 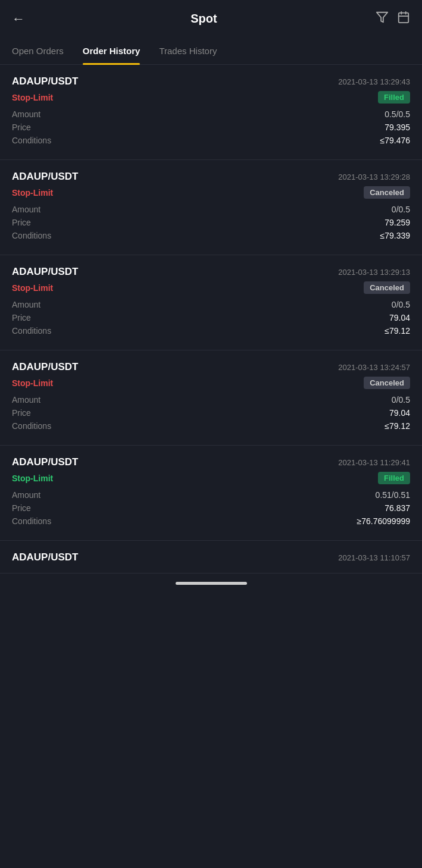 What do you see at coordinates (211, 557) in the screenshot?
I see `order-header-row: ADAUP/USDT 2021-03-13 11:10:57` at bounding box center [211, 557].